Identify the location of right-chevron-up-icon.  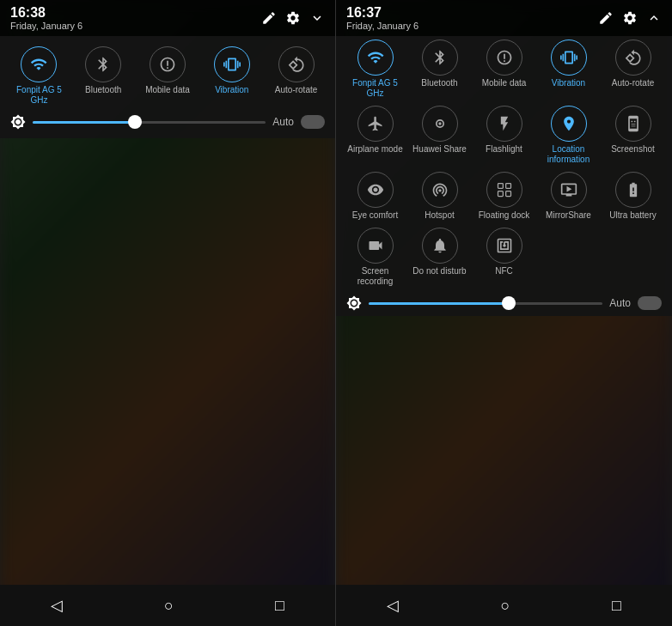
(654, 18).